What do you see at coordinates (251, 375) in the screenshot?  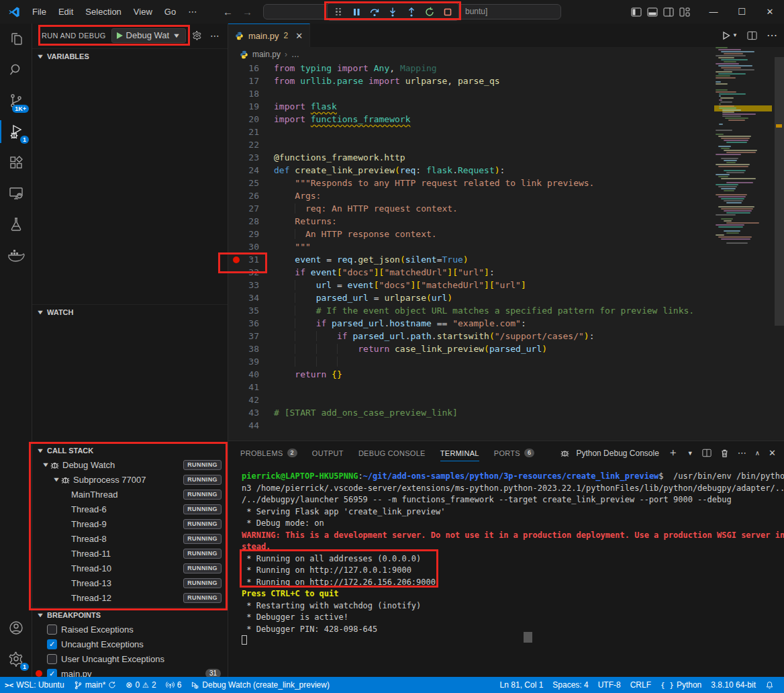 I see `gutter: 40` at bounding box center [251, 375].